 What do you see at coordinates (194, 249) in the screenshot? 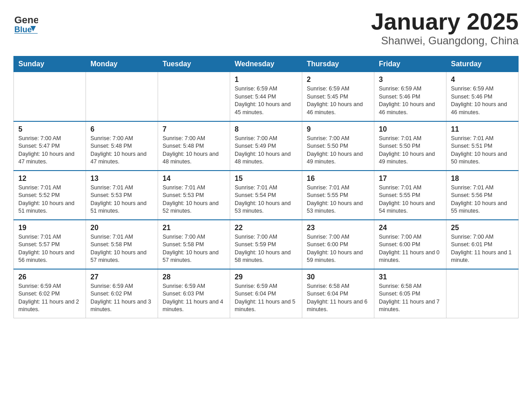
I see `day-info: Sunrise: 7:00 AM Sunset: 5:58 PM Dayligh…` at bounding box center [194, 249].